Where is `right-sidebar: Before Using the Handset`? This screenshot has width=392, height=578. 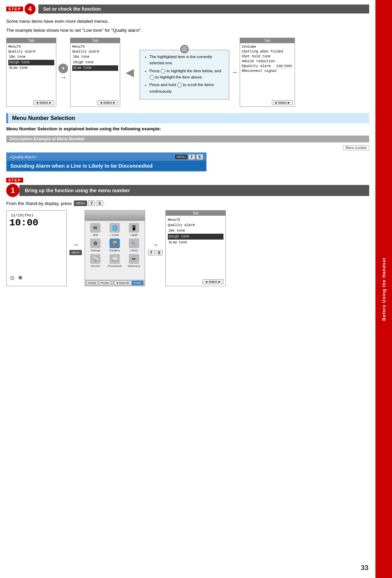 right-sidebar: Before Using the Handset is located at coordinates (384, 289).